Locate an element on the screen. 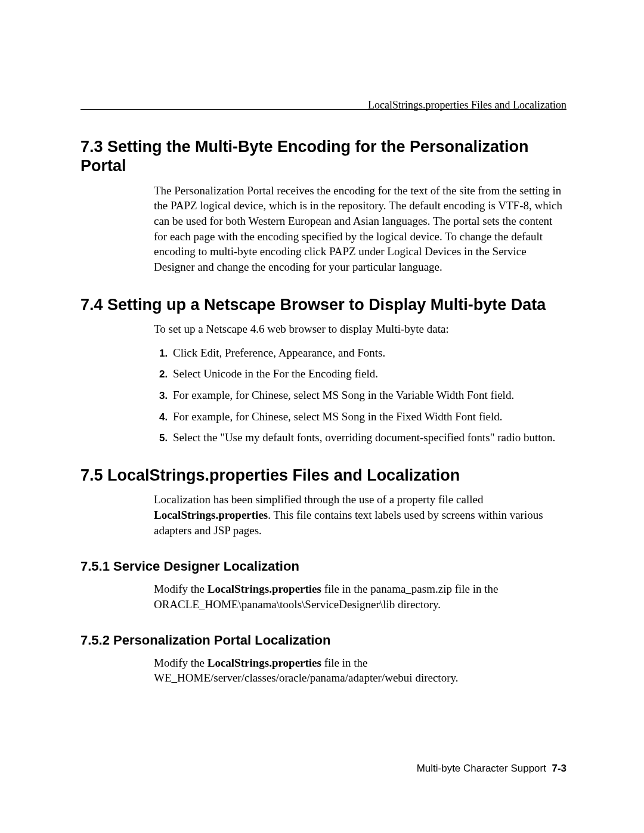 This screenshot has height=833, width=644. para-7-5-1: Modify the LocalStrings.properties file … is located at coordinates (360, 596).